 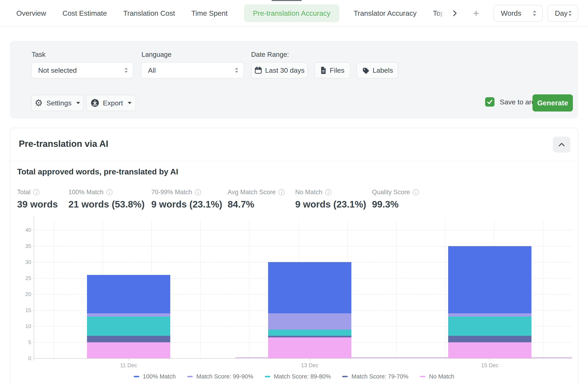 What do you see at coordinates (85, 13) in the screenshot?
I see `tab-cost-estimate: Cost Estimate` at bounding box center [85, 13].